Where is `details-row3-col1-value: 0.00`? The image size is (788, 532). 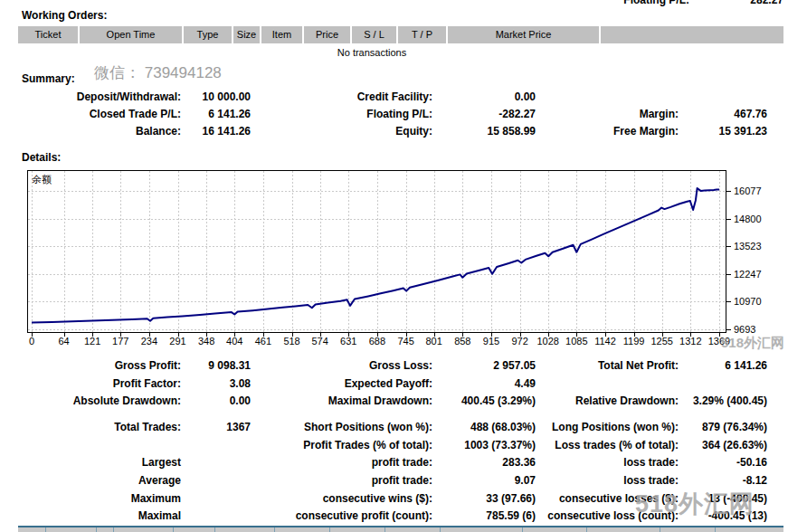
details-row3-col1-value: 0.00 is located at coordinates (217, 402).